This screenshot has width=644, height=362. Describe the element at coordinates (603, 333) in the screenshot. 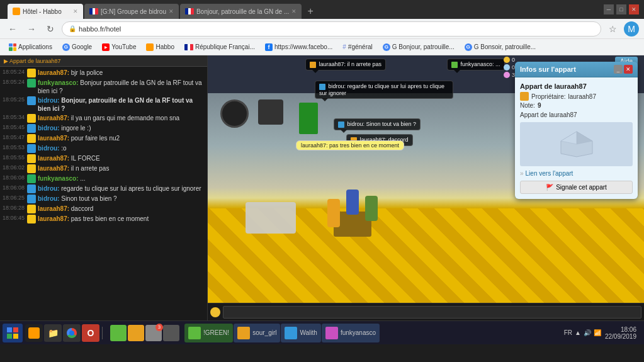

I see `taskbar-right: FR ▲ 🔊 📶 18:06 22/09/2019` at that location.